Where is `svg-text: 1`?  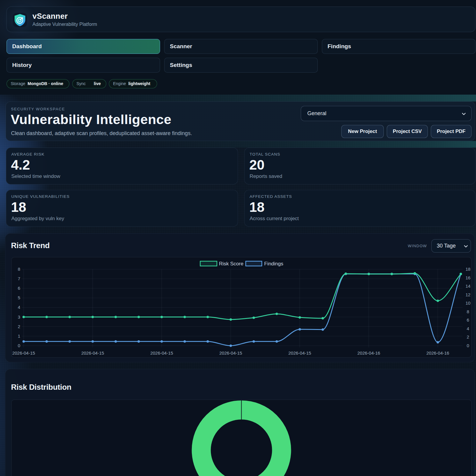 svg-text: 1 is located at coordinates (19, 336).